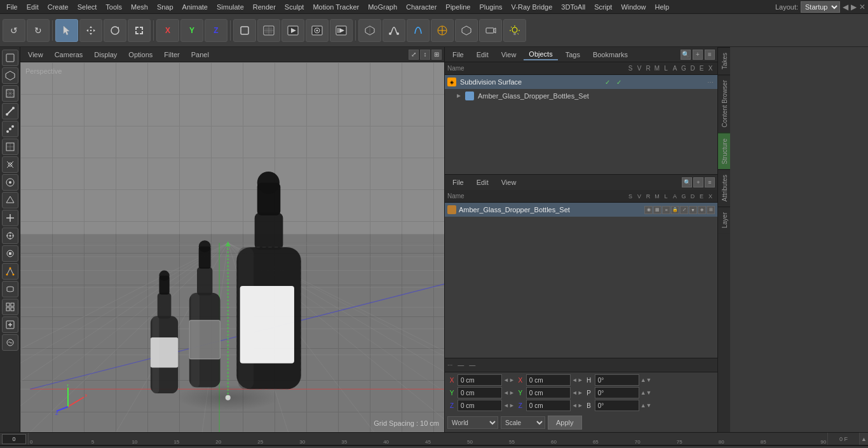  I want to click on viewport-layout-button: ⊞, so click(437, 55).